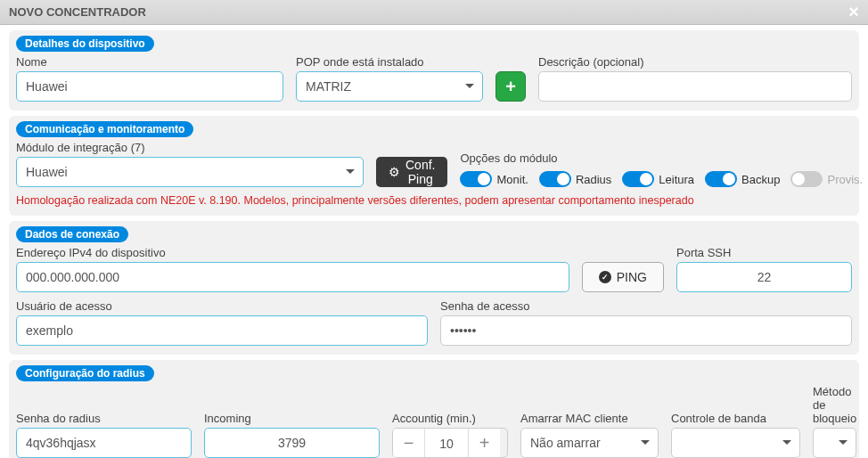 The height and width of the screenshot is (458, 868). Describe the element at coordinates (765, 277) in the screenshot. I see `ssh-input` at that location.